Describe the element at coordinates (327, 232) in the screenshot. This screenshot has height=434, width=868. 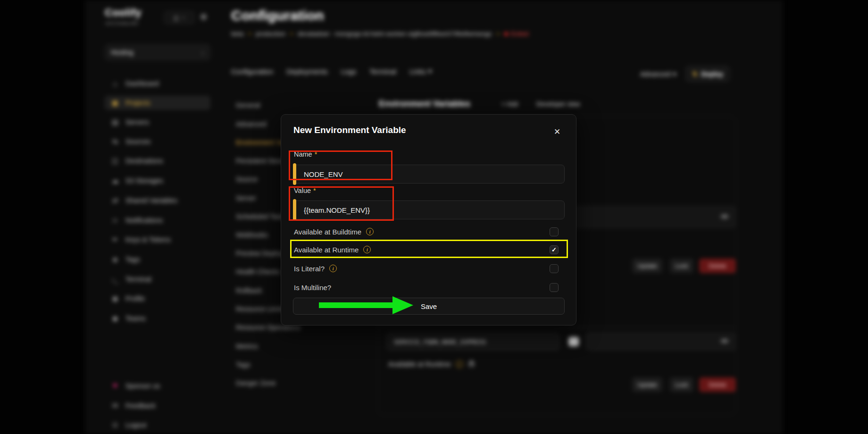
I see `buildtime-label: Available at Buildtime` at that location.